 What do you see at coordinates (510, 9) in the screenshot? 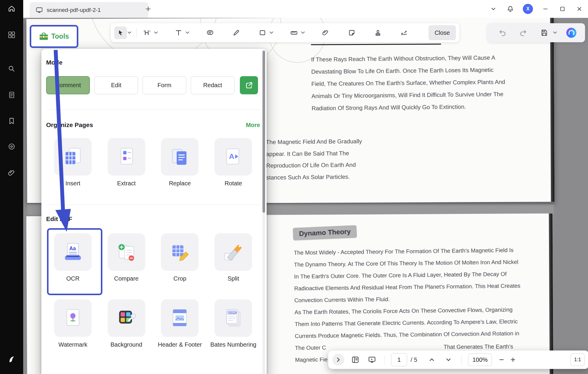
I see `notifications-button` at bounding box center [510, 9].